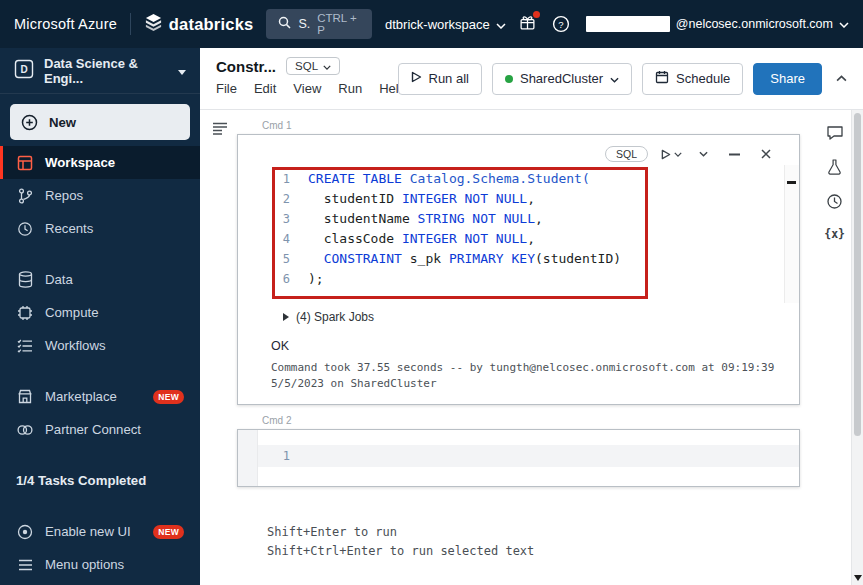 The height and width of the screenshot is (585, 863). What do you see at coordinates (534, 552) in the screenshot?
I see `footer-hint-line2: Shift+Ctrl+Enter to run selected text` at bounding box center [534, 552].